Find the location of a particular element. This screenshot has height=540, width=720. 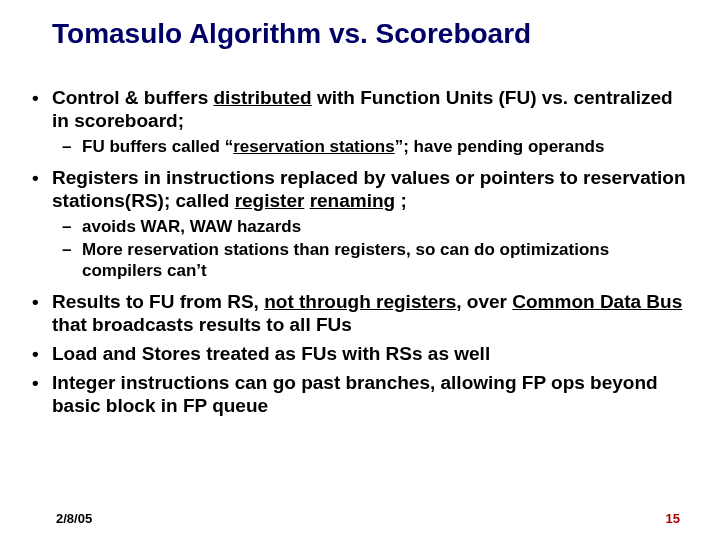

footer: 2/8/05 15 is located at coordinates (368, 518).